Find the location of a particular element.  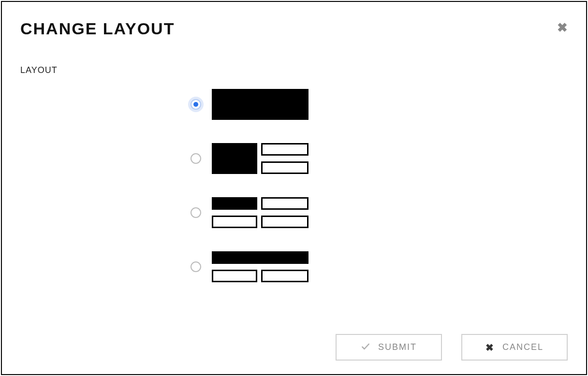

layout-thumb-quad is located at coordinates (260, 213).